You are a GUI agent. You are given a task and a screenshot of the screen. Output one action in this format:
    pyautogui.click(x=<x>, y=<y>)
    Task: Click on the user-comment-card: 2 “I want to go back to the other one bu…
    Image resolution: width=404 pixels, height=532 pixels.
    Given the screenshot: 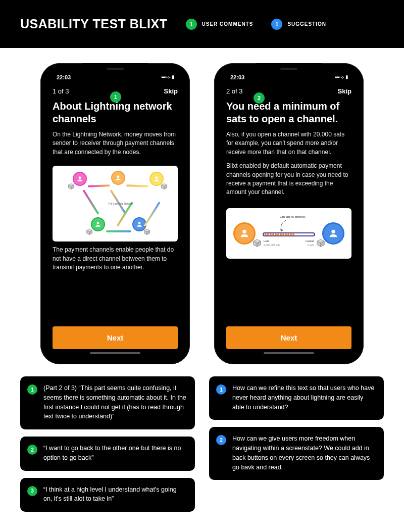 What is the action you would take?
    pyautogui.click(x=108, y=454)
    